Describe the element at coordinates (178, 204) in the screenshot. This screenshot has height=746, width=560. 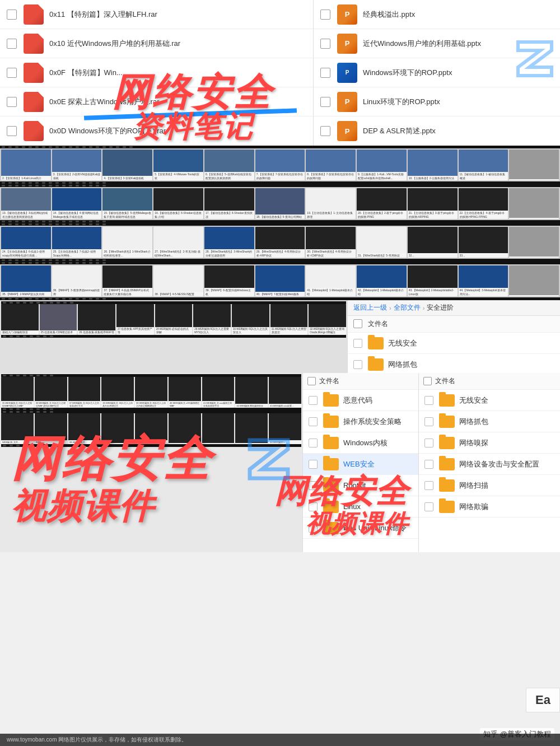
I see `video-thumb: 16.【被动信息收集】6-Shodan信息收集-介绍` at that location.